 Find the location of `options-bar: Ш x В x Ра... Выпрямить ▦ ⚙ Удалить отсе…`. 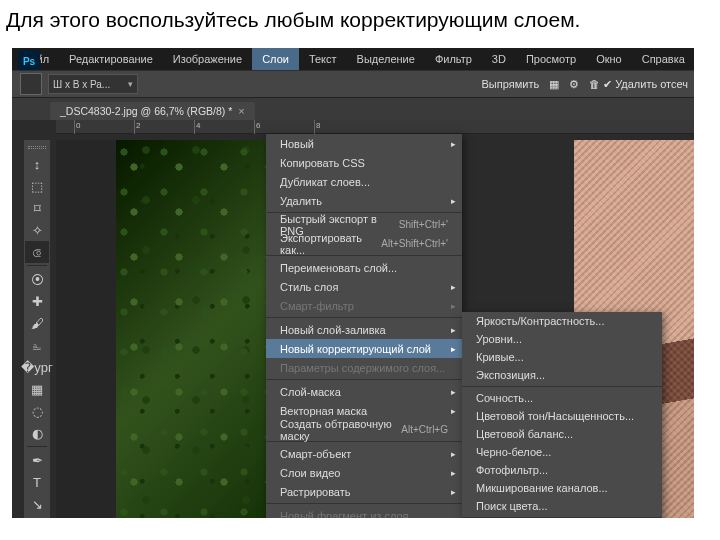

options-bar: Ш x В x Ра... Выпрямить ▦ ⚙ Удалить отсе… is located at coordinates (353, 84).